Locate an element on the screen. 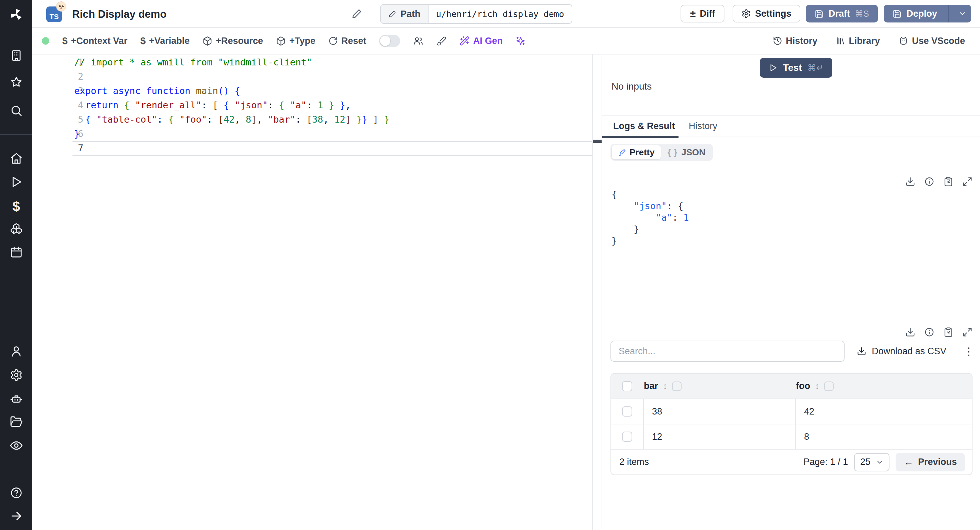  previous-page-button: ← Previous is located at coordinates (931, 462).